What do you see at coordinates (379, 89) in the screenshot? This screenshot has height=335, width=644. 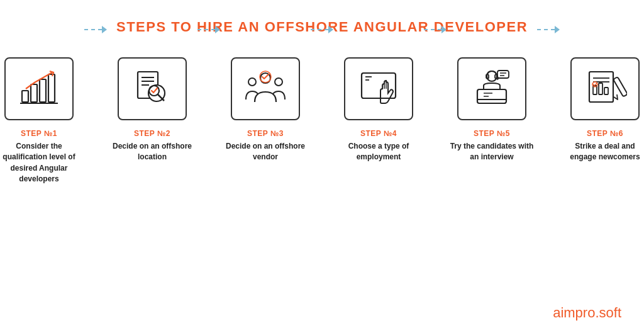 I see `step-4-icon-box` at bounding box center [379, 89].